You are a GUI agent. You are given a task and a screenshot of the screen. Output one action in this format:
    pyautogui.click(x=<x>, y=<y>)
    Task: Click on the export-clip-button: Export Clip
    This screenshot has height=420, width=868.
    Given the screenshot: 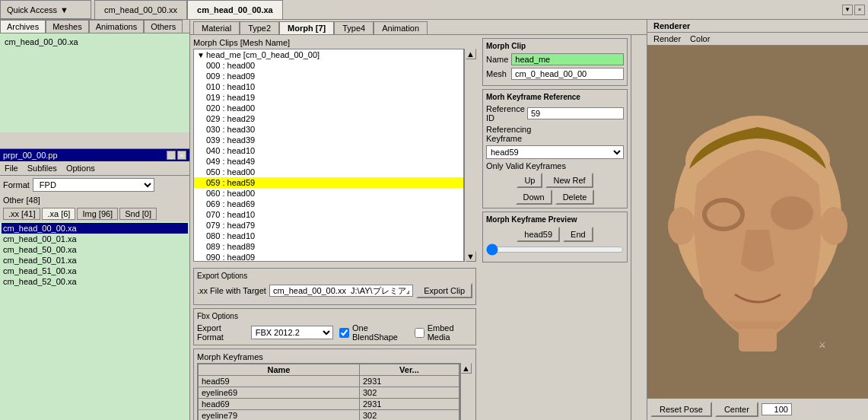 What is the action you would take?
    pyautogui.click(x=444, y=291)
    